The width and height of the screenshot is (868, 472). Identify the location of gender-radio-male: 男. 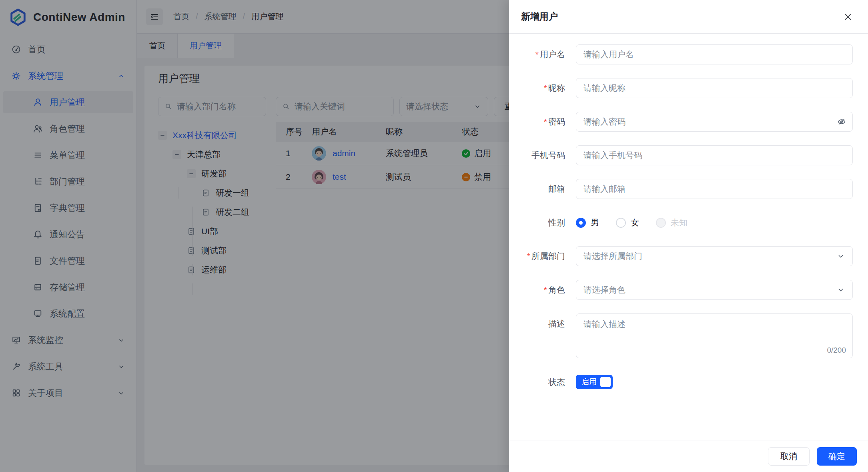
(587, 223).